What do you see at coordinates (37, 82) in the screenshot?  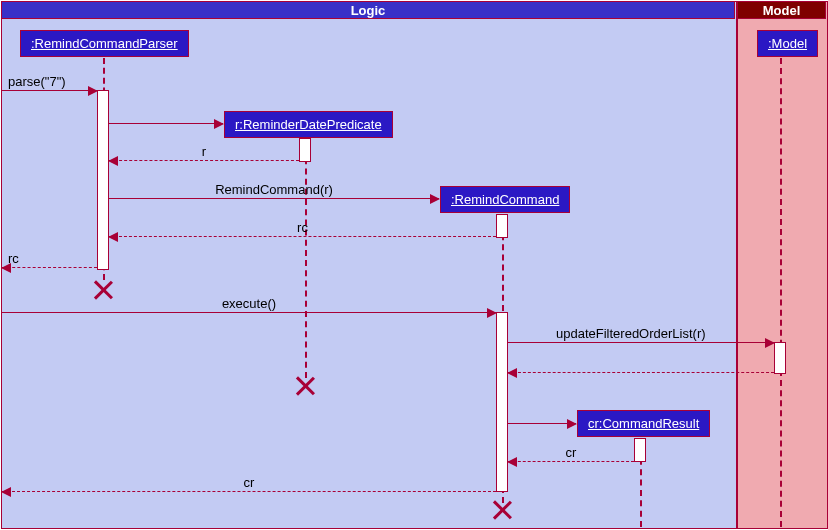 I see `msg-parse-label: parse("7")` at bounding box center [37, 82].